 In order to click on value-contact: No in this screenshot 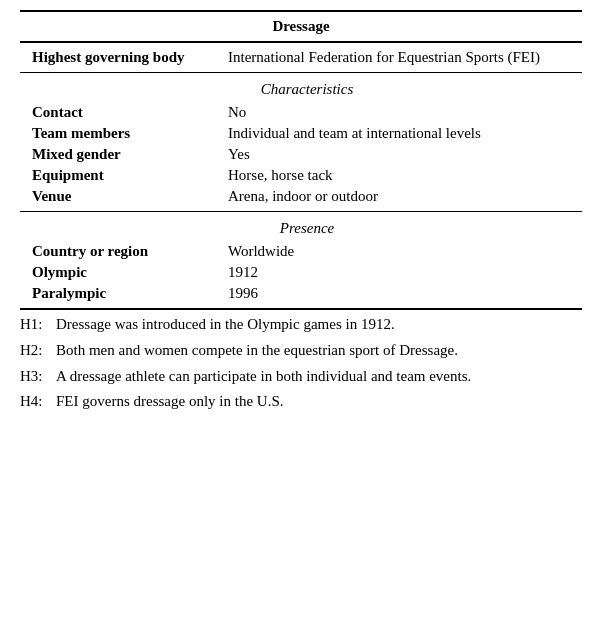, I will do `click(401, 112)`.